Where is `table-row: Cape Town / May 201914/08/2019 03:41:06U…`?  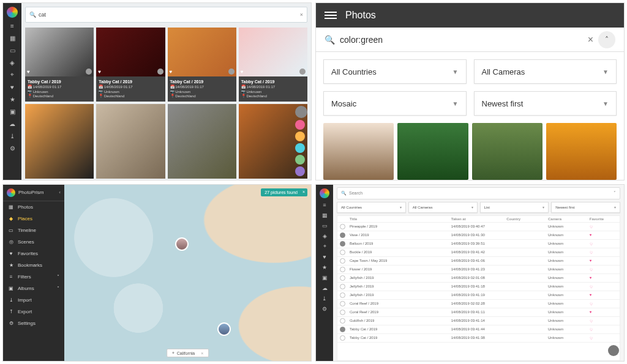 table-row: Cape Town / May 201914/08/2019 03:41:06U… is located at coordinates (479, 261).